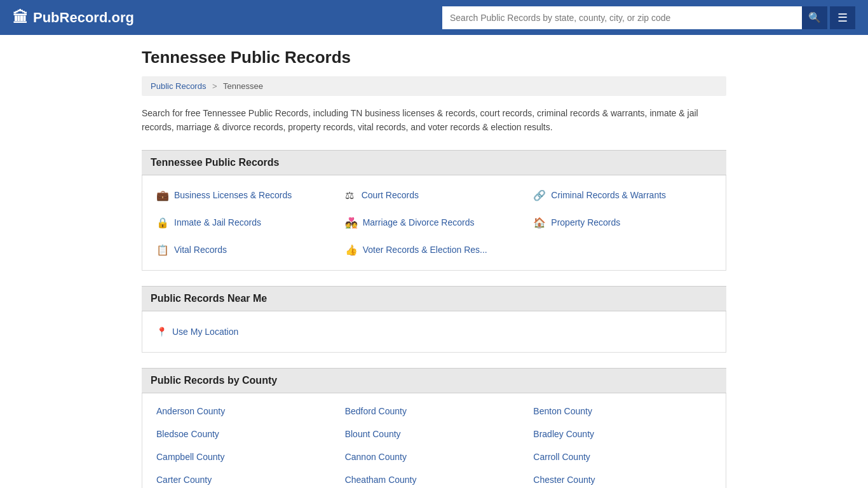 The height and width of the screenshot is (488, 868). Describe the element at coordinates (434, 163) in the screenshot. I see `records-section-heading: Tennessee Public Records` at that location.